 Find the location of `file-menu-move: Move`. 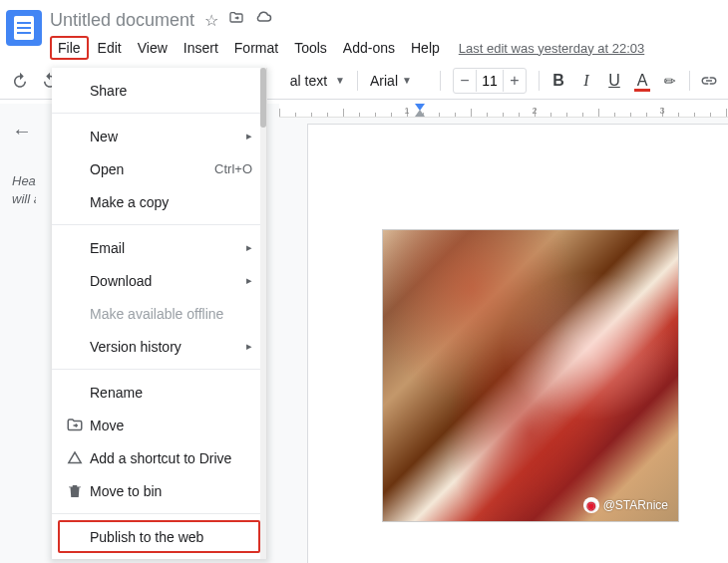

file-menu-move: Move is located at coordinates (160, 424).